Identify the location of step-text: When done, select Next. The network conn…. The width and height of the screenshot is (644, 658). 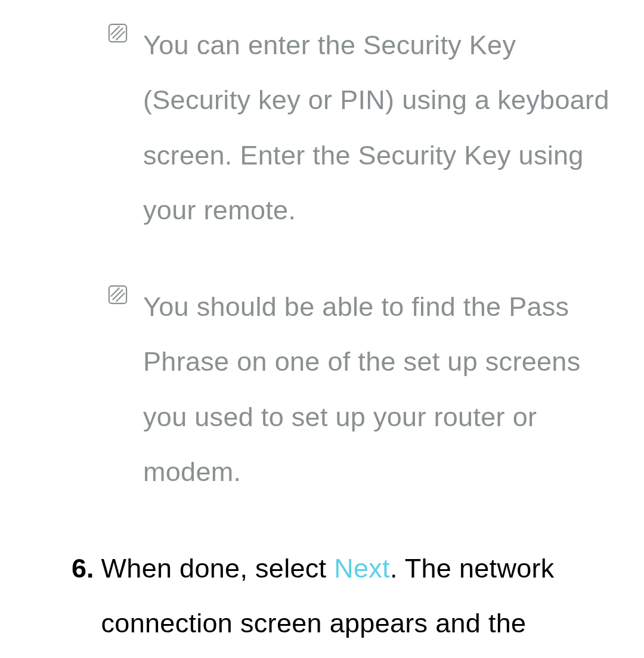
(364, 600).